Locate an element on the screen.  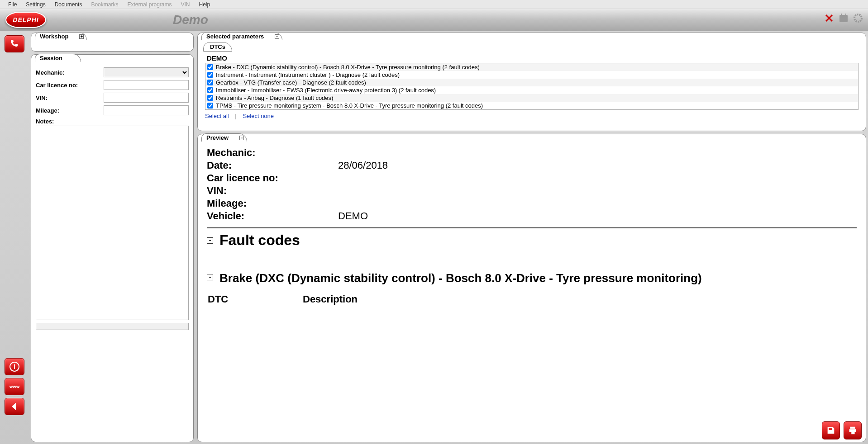
vin-input is located at coordinates (146, 98).